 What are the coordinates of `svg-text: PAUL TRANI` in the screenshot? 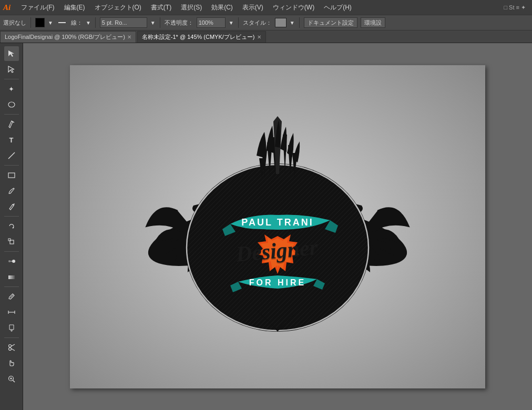 It's located at (278, 222).